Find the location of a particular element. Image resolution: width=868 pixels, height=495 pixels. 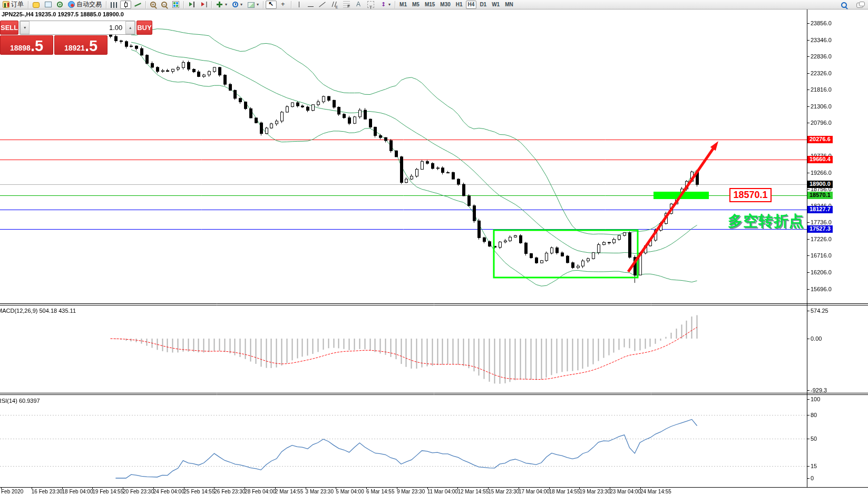

volume-decrease-button: ▾ is located at coordinates (25, 27).